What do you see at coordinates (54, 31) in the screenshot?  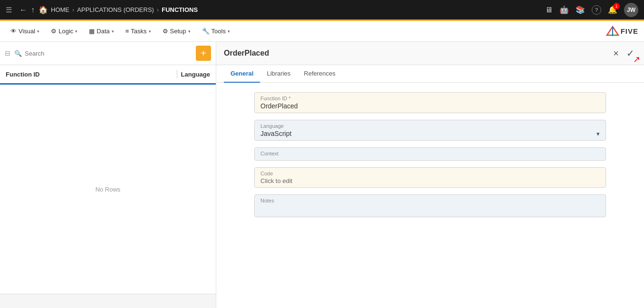 I see `logic-icon: ⚙` at bounding box center [54, 31].